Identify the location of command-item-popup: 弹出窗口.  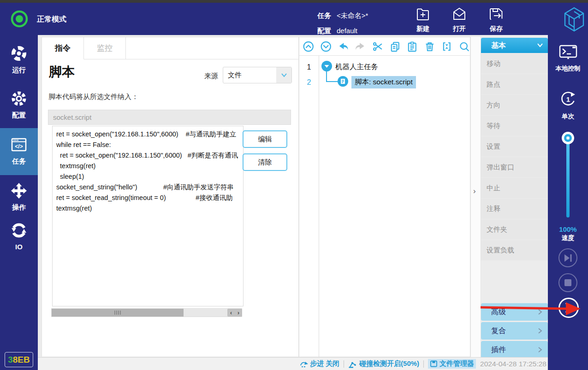
(515, 167).